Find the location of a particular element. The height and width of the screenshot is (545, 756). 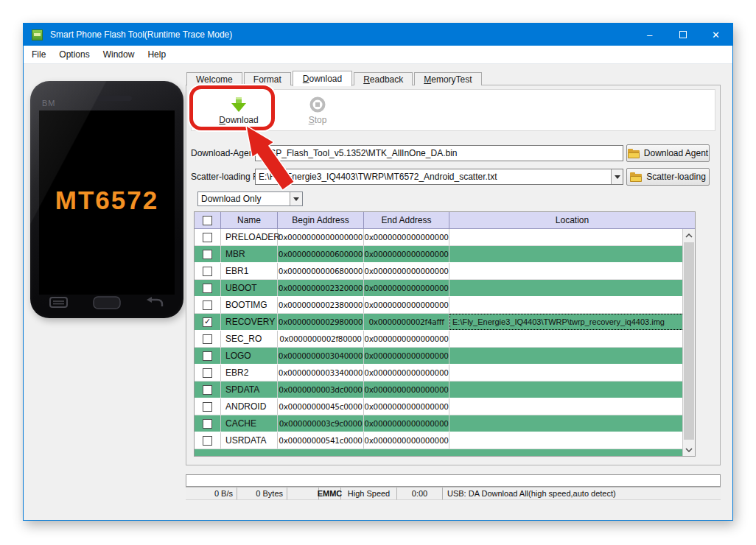

table-row: PRELOADER 0x0000000000000000 0x000000000… is located at coordinates (438, 237).